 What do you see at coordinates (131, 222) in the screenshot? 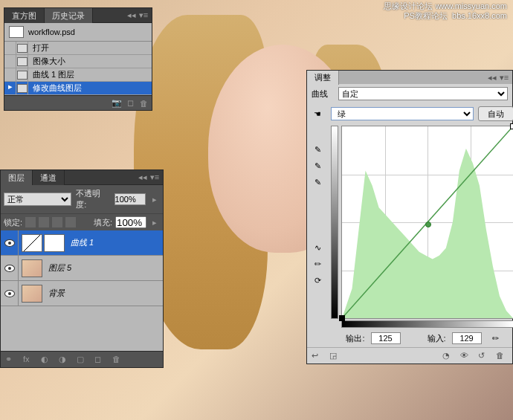
I see `fill-input` at bounding box center [131, 222].